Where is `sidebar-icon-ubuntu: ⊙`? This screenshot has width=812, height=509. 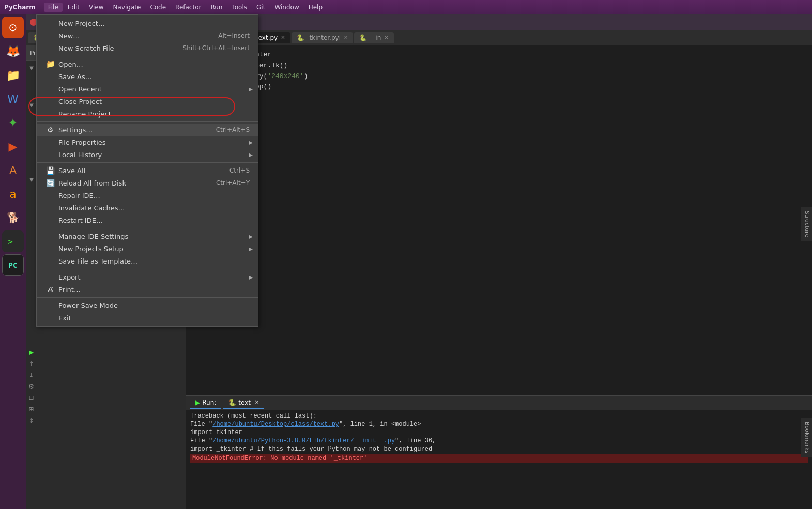
sidebar-icon-ubuntu: ⊙ is located at coordinates (13, 27).